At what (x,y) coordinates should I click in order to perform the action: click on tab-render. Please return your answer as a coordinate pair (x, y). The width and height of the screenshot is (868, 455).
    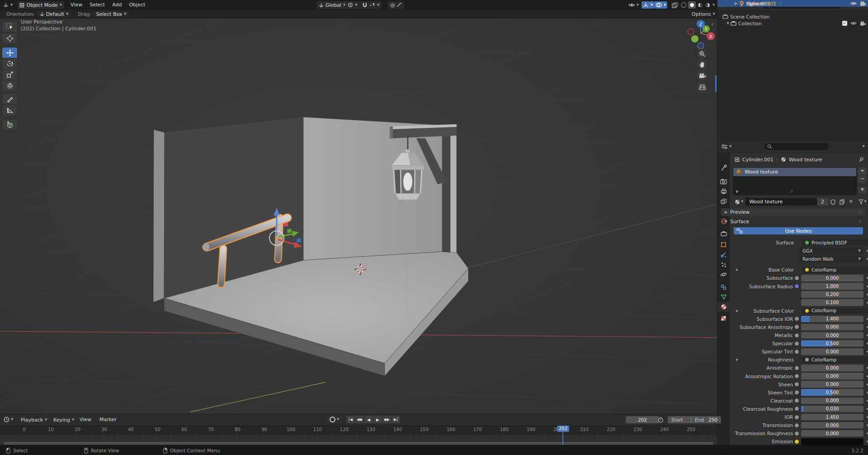
    Looking at the image, I should click on (723, 181).